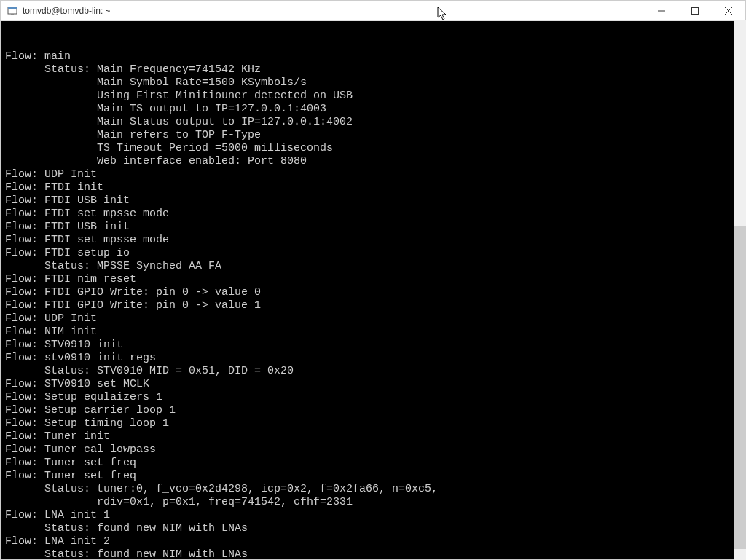 Image resolution: width=746 pixels, height=560 pixels. I want to click on terminal-line: Flow: Setup equlaizers 1, so click(373, 398).